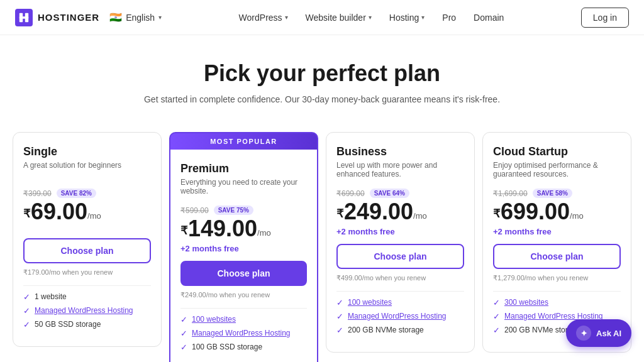 Image resolution: width=644 pixels, height=362 pixels. Describe the element at coordinates (557, 194) in the screenshot. I see `pricing-row-cloud-startup: ₹1,699.00 SAVE 58%` at that location.